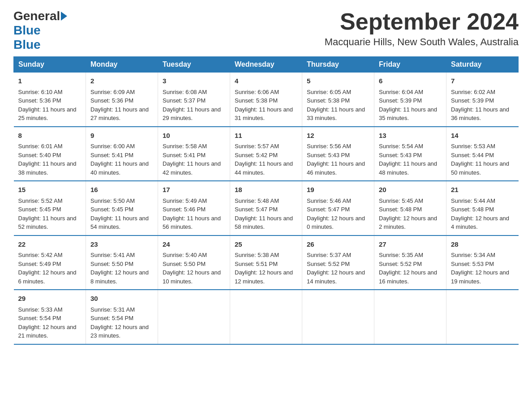 Image resolution: width=532 pixels, height=411 pixels. I want to click on day-info: Sunrise: 6:00 AMSunset: 5:41 PMDaylight:…, so click(120, 159).